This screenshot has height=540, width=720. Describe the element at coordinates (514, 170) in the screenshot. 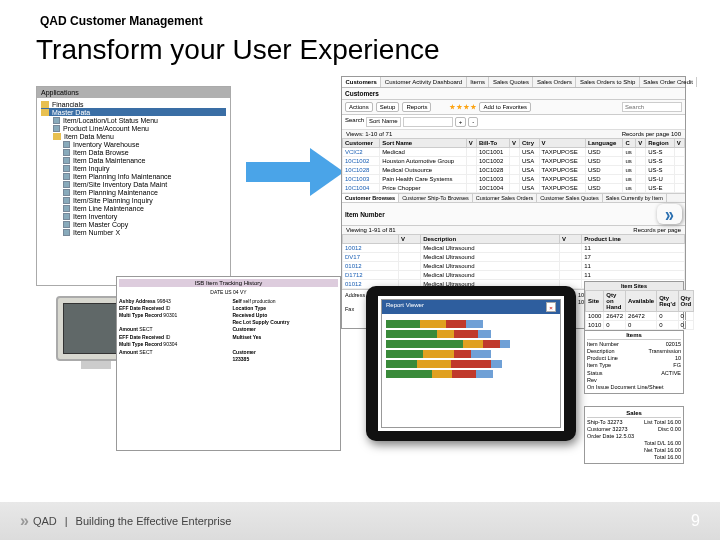

I see `table-row: 10C1028Medical Outsource10C1028USATAXPUP…` at that location.